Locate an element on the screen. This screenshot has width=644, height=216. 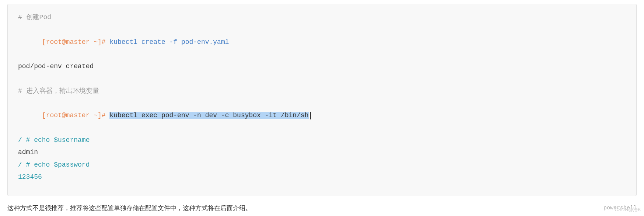
bottom-description: 这种方式不是很推荐，推荐将这些配置单独存储在配置文件中，这种方式将在后面介绍。 is located at coordinates (130, 208).